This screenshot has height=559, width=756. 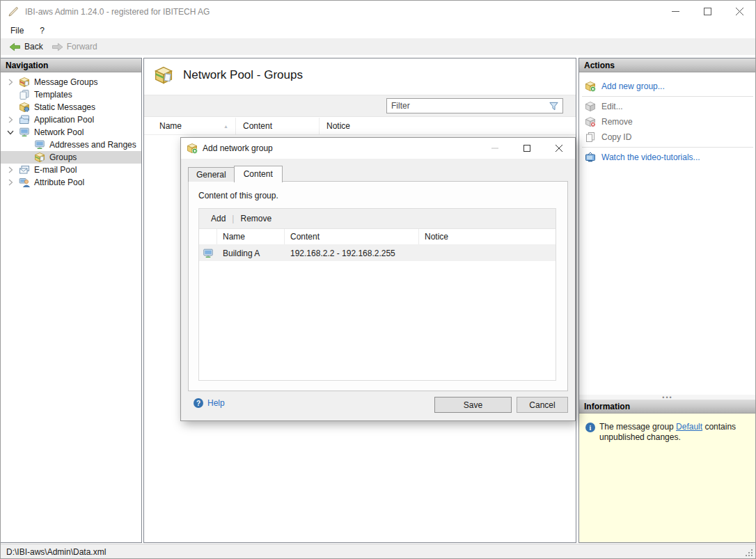 What do you see at coordinates (40, 157) in the screenshot?
I see `groups-icon` at bounding box center [40, 157].